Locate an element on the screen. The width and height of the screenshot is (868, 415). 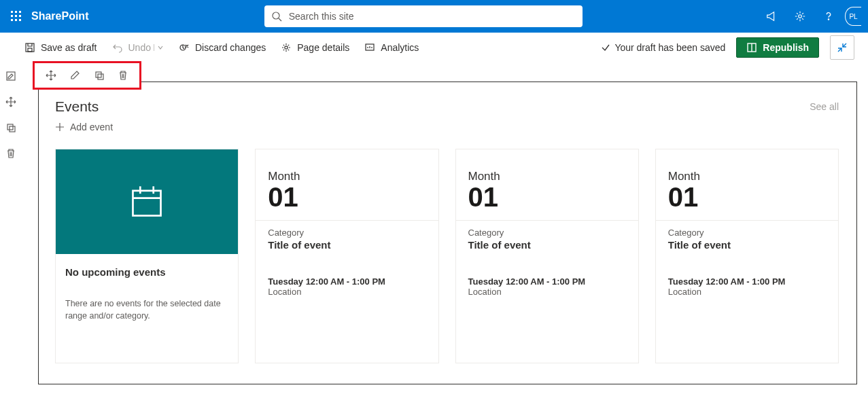
republish-label: Republish is located at coordinates (786, 48).